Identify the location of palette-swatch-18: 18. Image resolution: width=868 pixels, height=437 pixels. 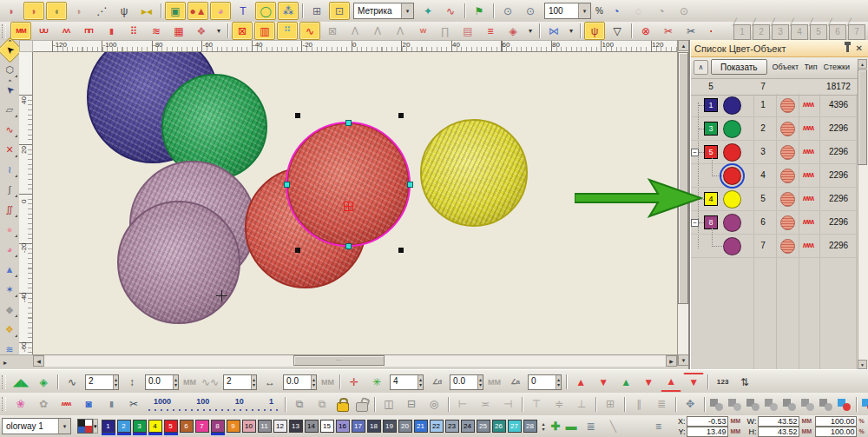
(374, 426).